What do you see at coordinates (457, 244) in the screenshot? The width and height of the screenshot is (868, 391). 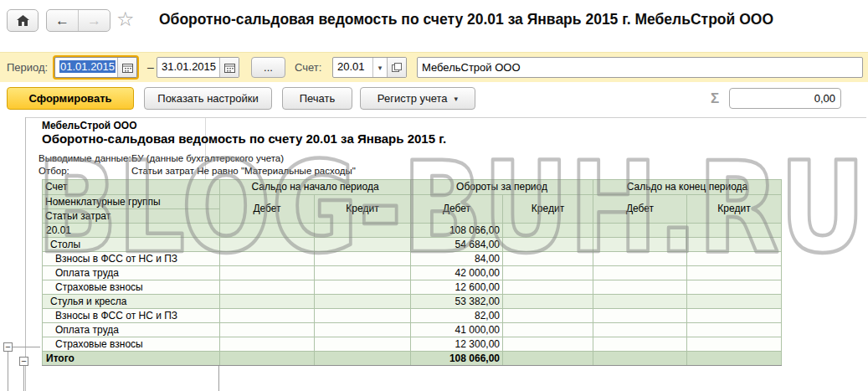 I see `cell-value: 54 684,00` at bounding box center [457, 244].